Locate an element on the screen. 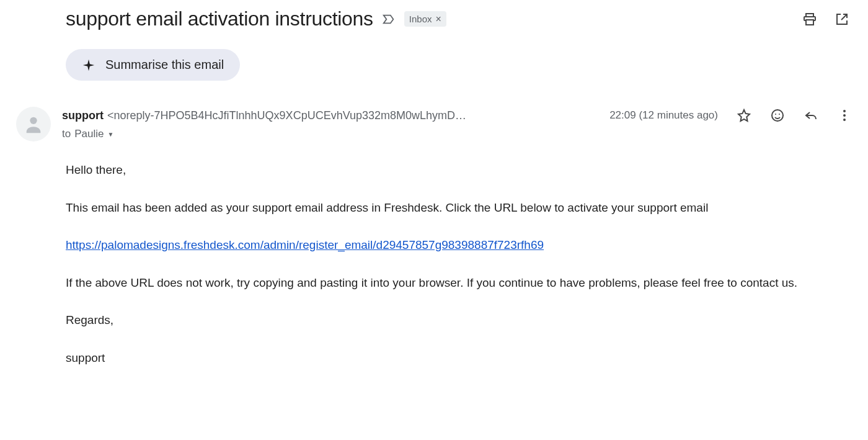 The width and height of the screenshot is (868, 440). to-name: Paulie is located at coordinates (89, 134).